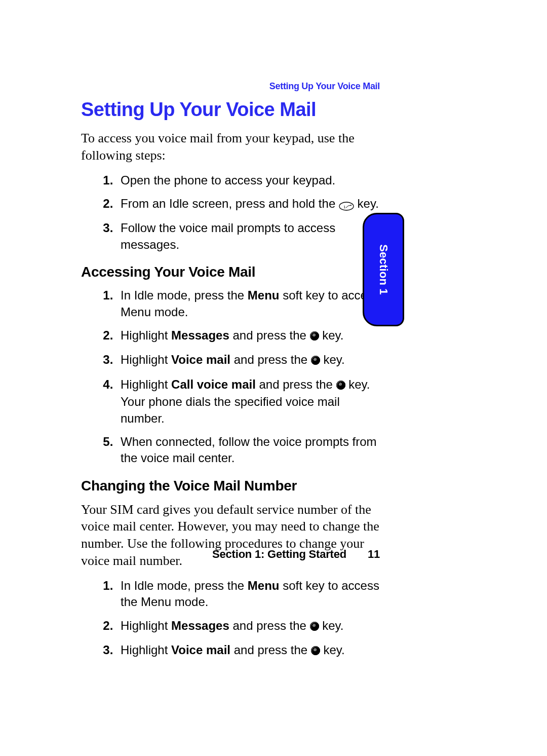 This screenshot has height=756, width=547. I want to click on step-item: From an Idle screen, press and hold the …, so click(251, 204).